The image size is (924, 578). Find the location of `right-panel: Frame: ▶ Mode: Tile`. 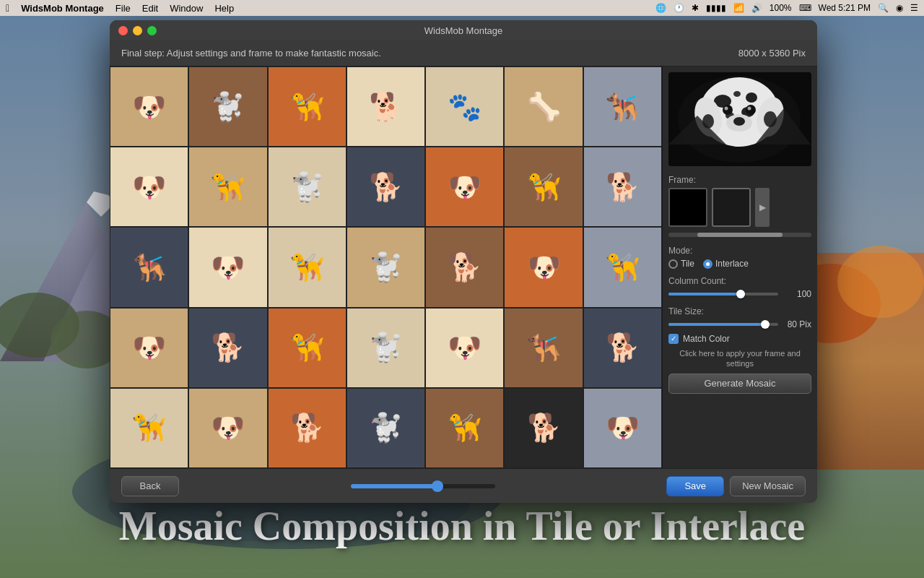

right-panel: Frame: ▶ Mode: Tile is located at coordinates (739, 267).